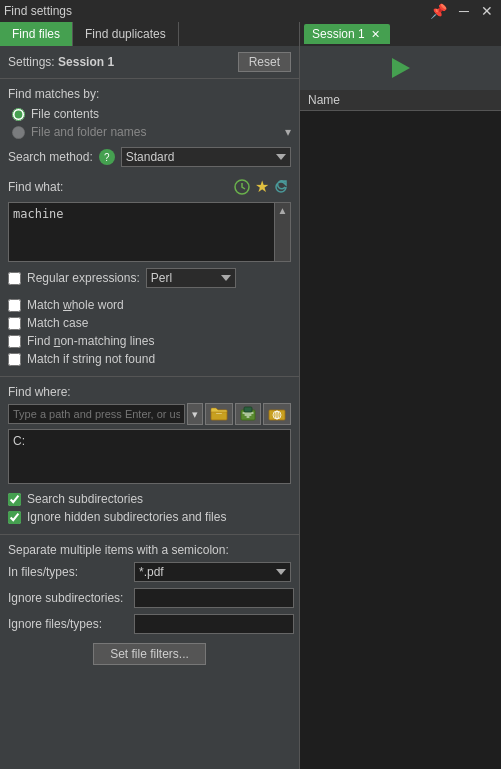  What do you see at coordinates (283, 232) in the screenshot?
I see `textarea-scrollbar: ▲` at bounding box center [283, 232].